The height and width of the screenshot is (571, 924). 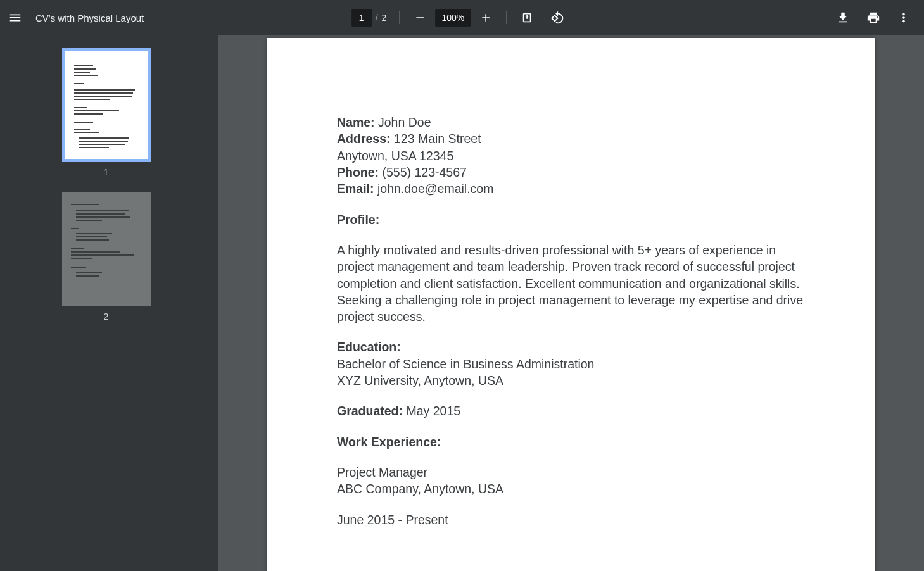 What do you see at coordinates (364, 139) in the screenshot?
I see `label-address: Address:` at bounding box center [364, 139].